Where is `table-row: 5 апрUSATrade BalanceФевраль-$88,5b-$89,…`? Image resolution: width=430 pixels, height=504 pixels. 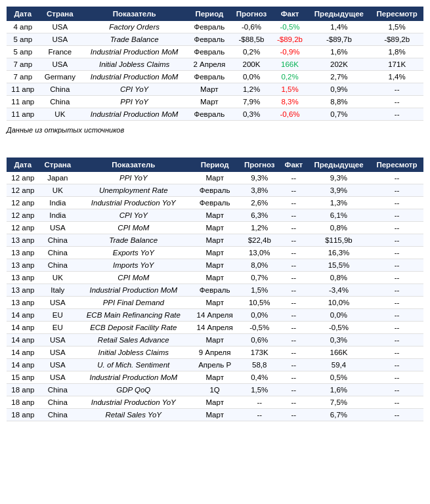 table-row: 5 апрUSATrade BalanceФевраль-$88,5b-$89,… is located at coordinates (215, 39).